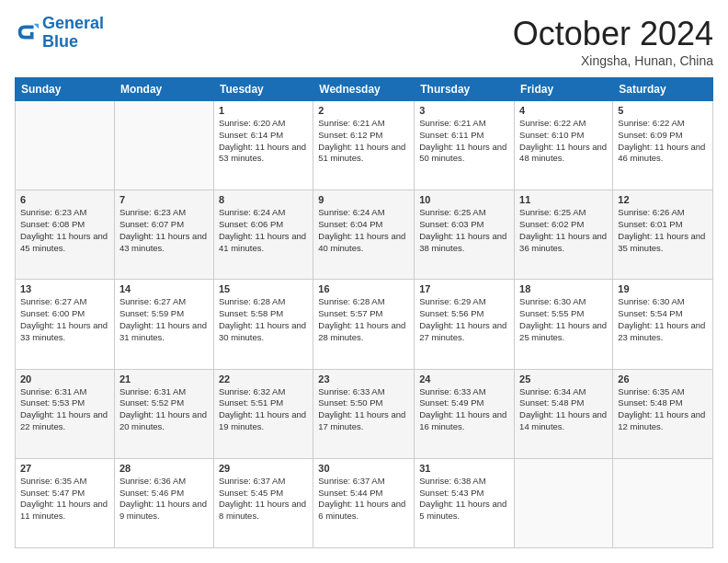 The image size is (728, 563). I want to click on day-number: 6, so click(64, 200).